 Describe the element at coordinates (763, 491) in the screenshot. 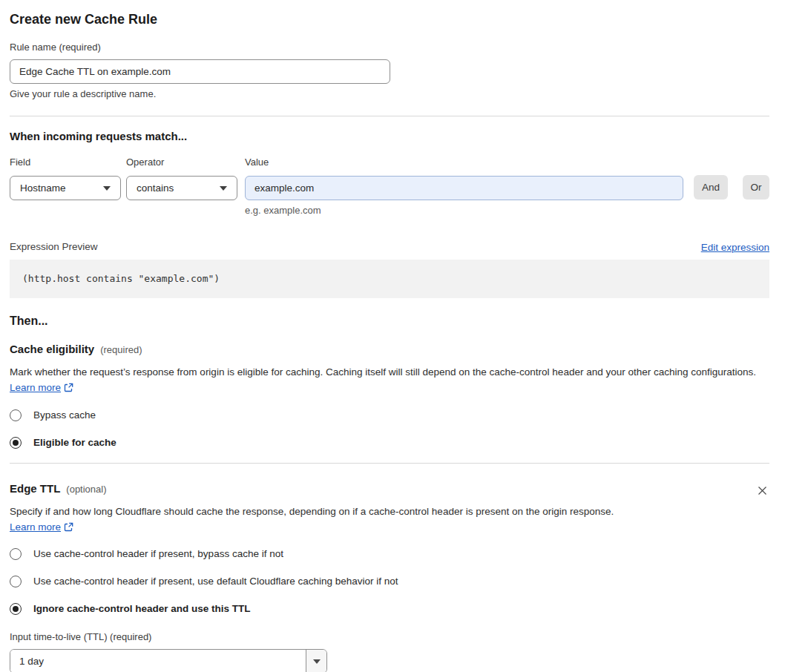

I see `close-icon` at that location.